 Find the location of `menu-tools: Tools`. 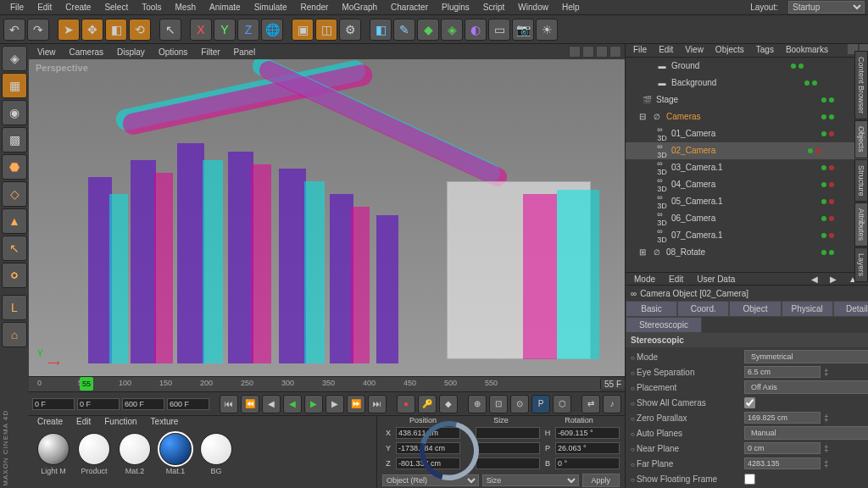

menu-tools: Tools is located at coordinates (151, 7).